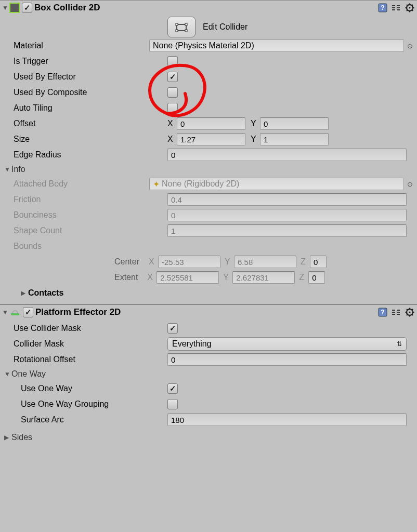 The image size is (417, 532). I want to click on bounciness-field, so click(287, 215).